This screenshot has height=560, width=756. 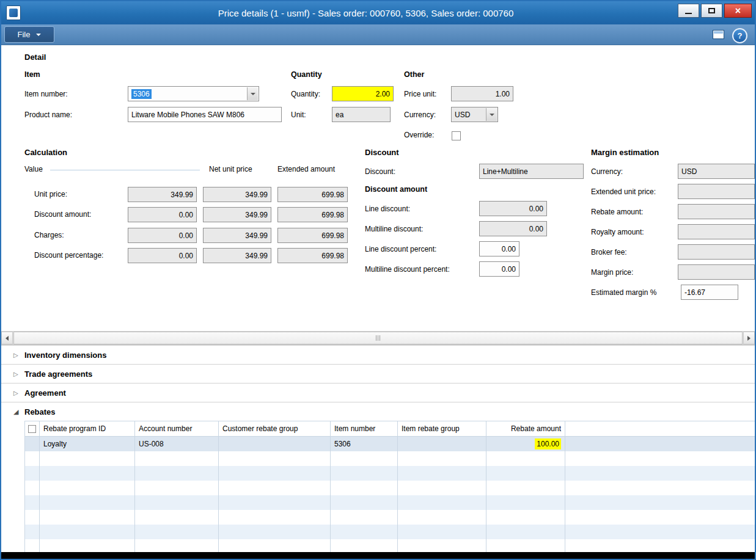 What do you see at coordinates (688, 13) in the screenshot?
I see `minimize-icon` at bounding box center [688, 13].